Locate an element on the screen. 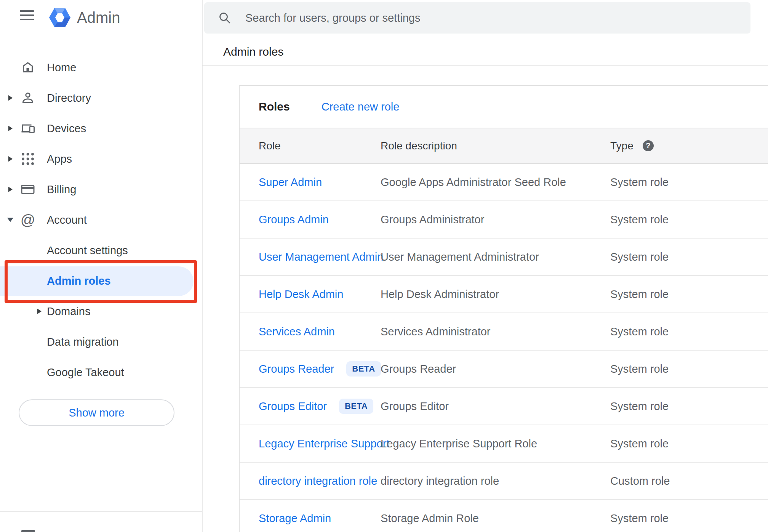 This screenshot has height=532, width=768. sidebar-item-account-settings: Account settings is located at coordinates (101, 250).